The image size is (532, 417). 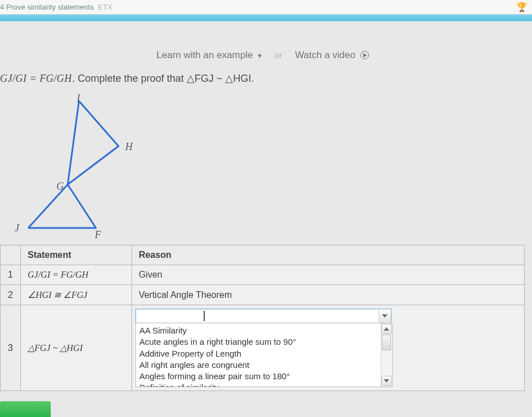 I want to click on learn-example-link: Learn with an example ▾, so click(x=210, y=55).